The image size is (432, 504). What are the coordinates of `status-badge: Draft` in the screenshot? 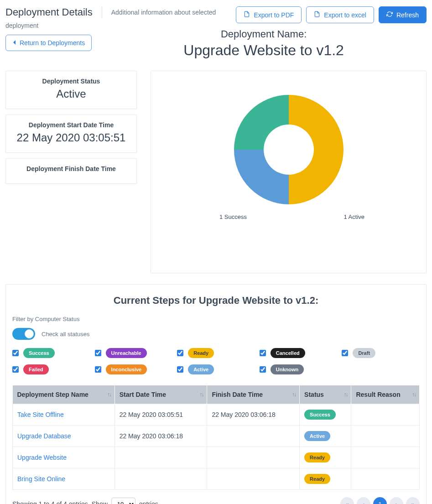 It's located at (364, 353).